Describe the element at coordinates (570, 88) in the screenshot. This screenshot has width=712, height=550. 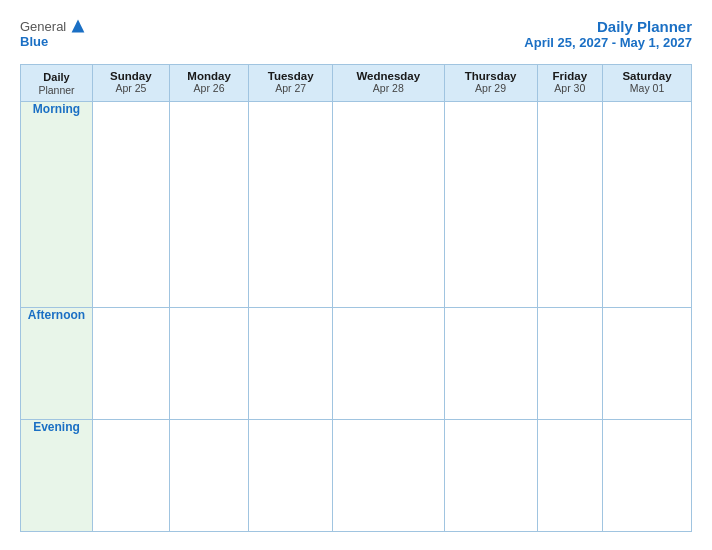
I see `day-date-friday: Apr 30` at that location.